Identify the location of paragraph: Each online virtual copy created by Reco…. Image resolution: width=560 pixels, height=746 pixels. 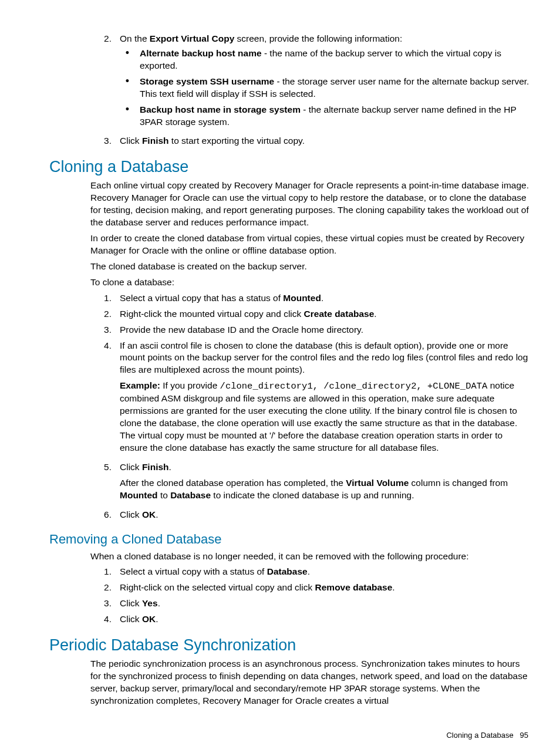
(311, 204).